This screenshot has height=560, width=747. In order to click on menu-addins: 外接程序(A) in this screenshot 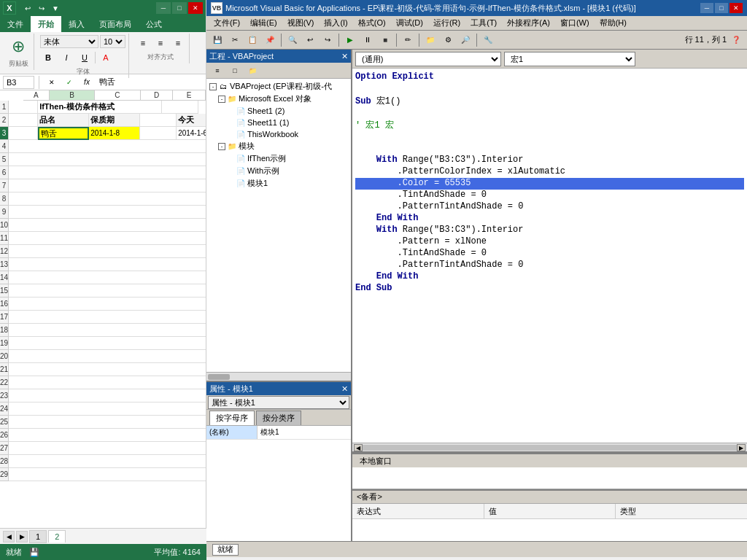, I will do `click(528, 23)`.